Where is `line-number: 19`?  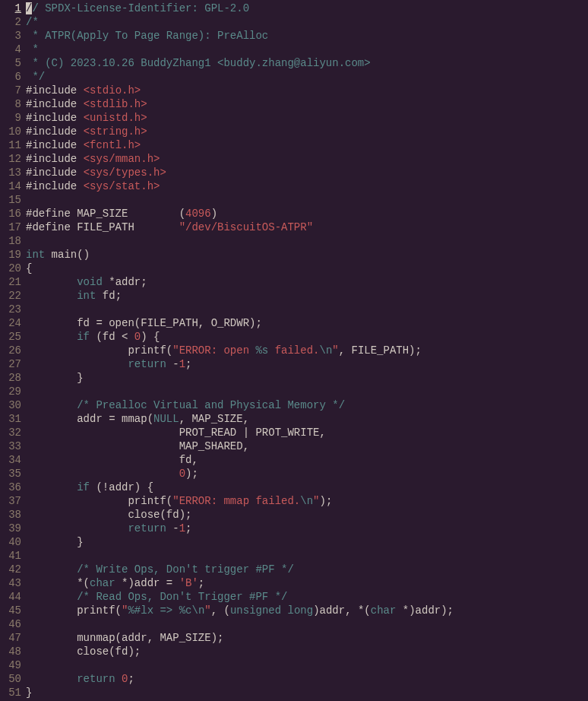
line-number: 19 is located at coordinates (11, 255).